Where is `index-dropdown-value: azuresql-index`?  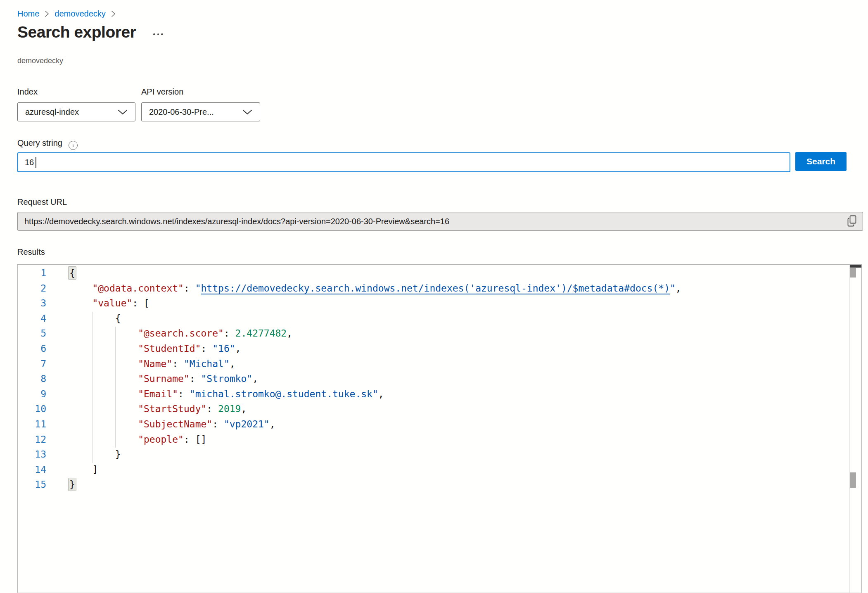
index-dropdown-value: azuresql-index is located at coordinates (52, 112).